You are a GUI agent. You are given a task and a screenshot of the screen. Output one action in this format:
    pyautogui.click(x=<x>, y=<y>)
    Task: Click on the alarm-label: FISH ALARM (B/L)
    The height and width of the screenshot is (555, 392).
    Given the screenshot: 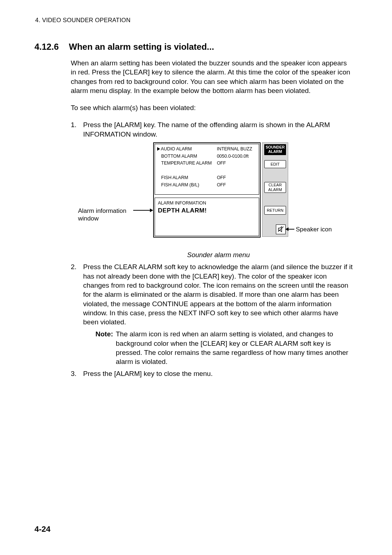 What is the action you would take?
    pyautogui.click(x=187, y=185)
    